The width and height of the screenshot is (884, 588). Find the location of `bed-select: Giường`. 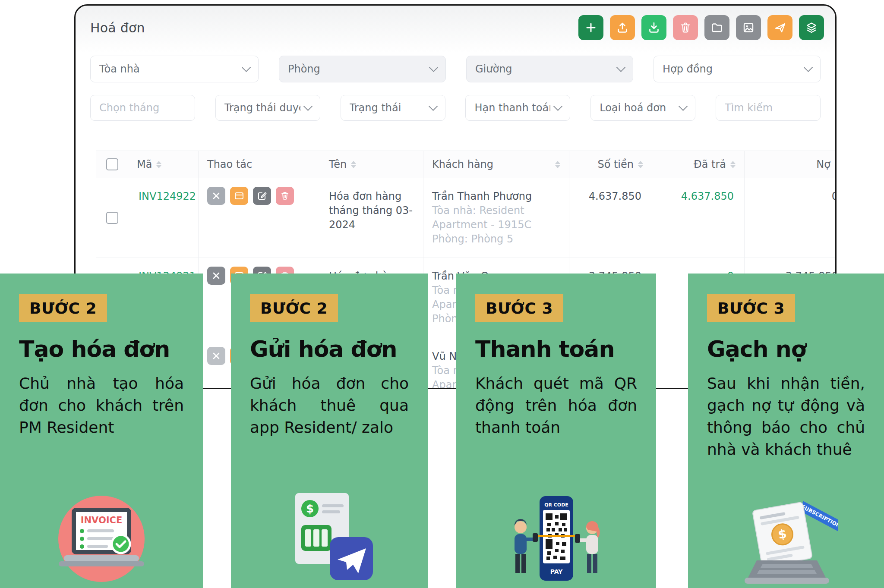

bed-select: Giường is located at coordinates (550, 69).